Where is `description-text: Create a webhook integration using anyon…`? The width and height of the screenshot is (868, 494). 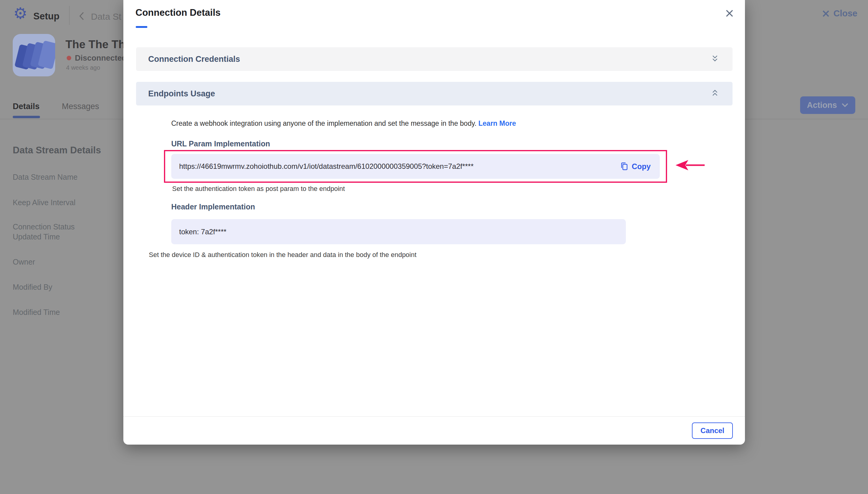 description-text: Create a webhook integration using anyon… is located at coordinates (324, 124).